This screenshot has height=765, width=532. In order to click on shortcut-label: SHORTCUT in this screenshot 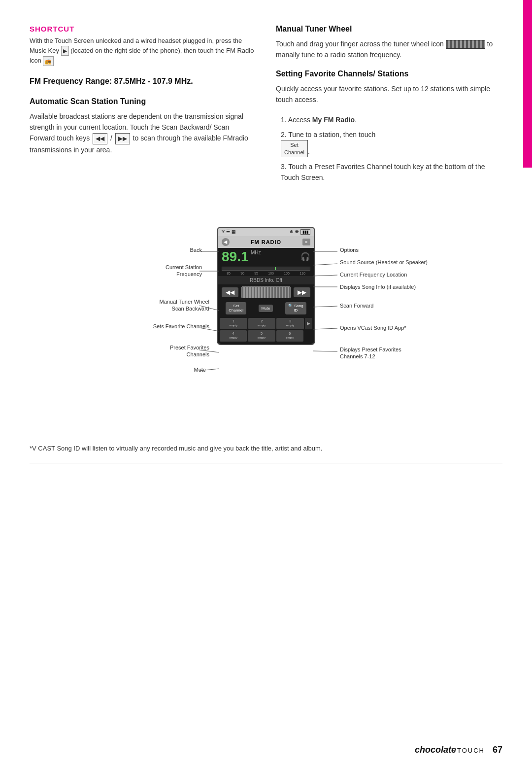, I will do `click(143, 29)`.